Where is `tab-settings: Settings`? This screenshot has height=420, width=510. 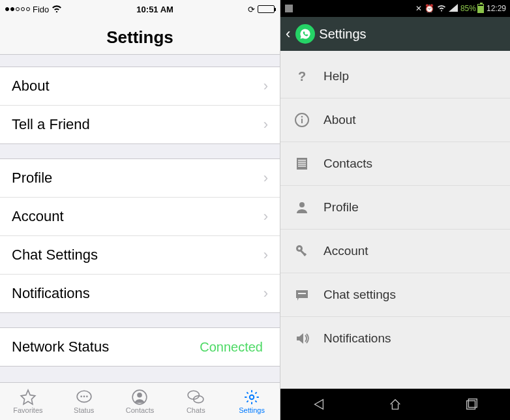
tab-settings: Settings is located at coordinates (252, 402).